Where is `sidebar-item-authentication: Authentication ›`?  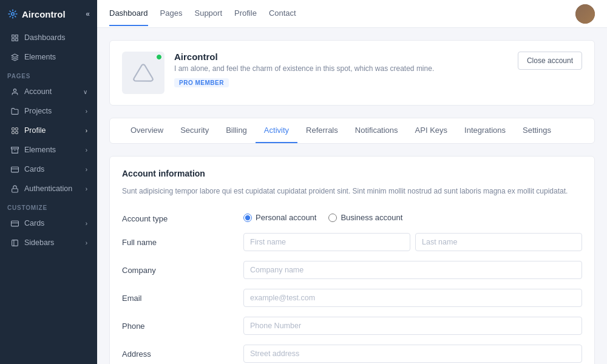 sidebar-item-authentication: Authentication › is located at coordinates (49, 189).